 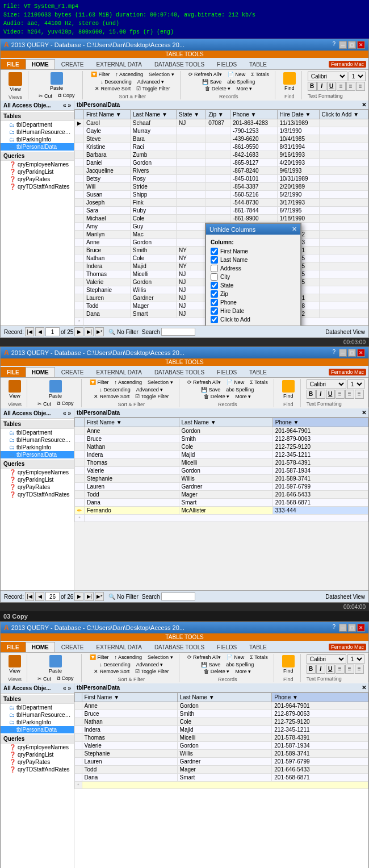 I want to click on sidebar-item-park-2: 🗂tblParkingInfo, so click(x=37, y=448).